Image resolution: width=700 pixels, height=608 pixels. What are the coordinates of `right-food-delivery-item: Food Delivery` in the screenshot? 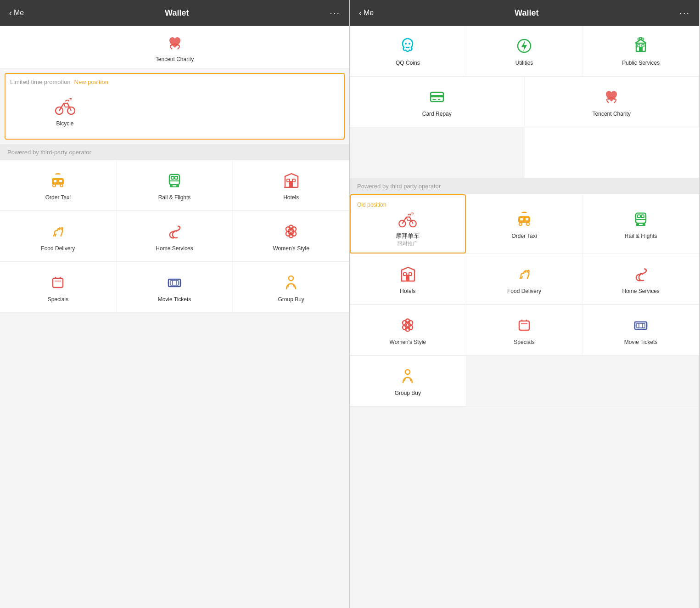 It's located at (525, 279).